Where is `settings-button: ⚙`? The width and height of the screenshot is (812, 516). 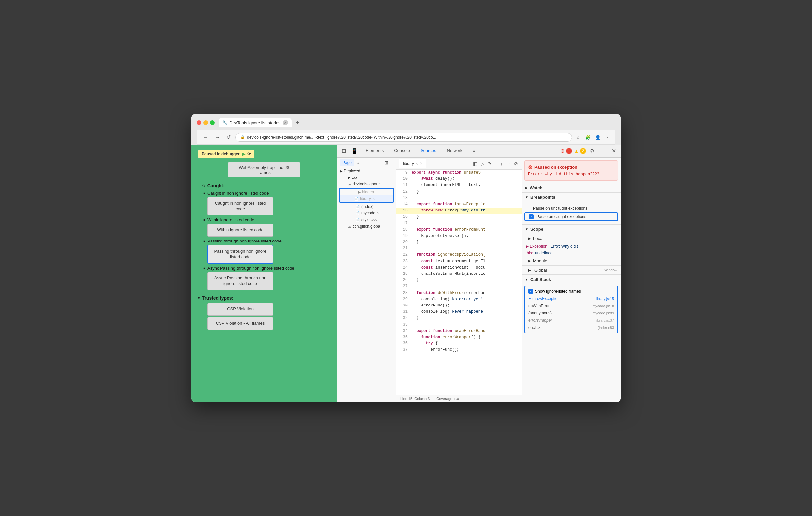
settings-button: ⚙ is located at coordinates (592, 151).